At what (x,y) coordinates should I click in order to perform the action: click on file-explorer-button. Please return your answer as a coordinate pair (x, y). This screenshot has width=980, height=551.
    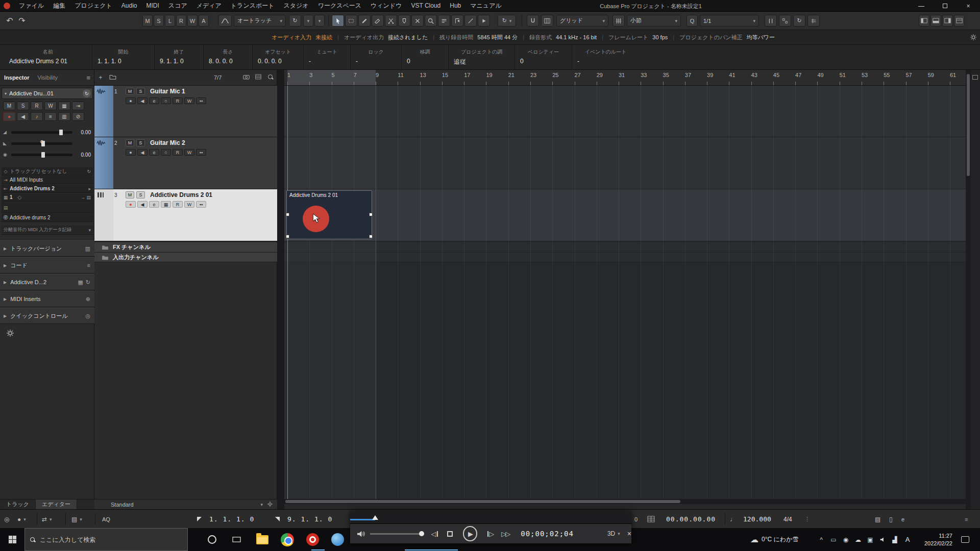
    Looking at the image, I should click on (262, 540).